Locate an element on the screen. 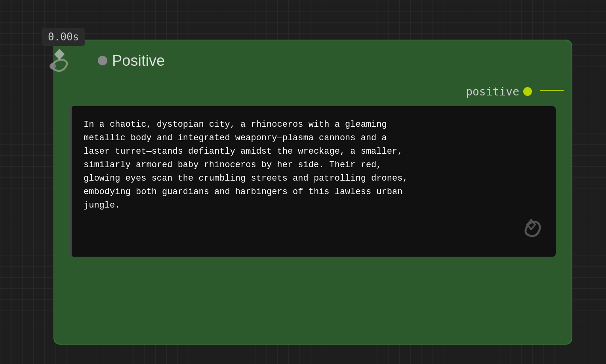 This screenshot has height=364, width=606. brand-logo-watermark is located at coordinates (532, 232).